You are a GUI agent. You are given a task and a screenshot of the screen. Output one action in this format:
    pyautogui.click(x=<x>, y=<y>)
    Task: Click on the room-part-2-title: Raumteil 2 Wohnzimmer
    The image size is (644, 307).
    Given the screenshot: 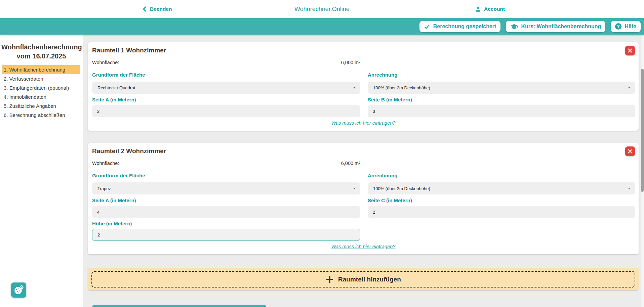 What is the action you would take?
    pyautogui.click(x=363, y=151)
    